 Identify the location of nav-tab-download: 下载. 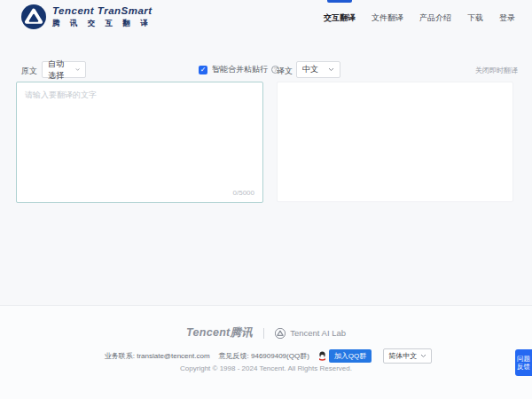
(475, 18).